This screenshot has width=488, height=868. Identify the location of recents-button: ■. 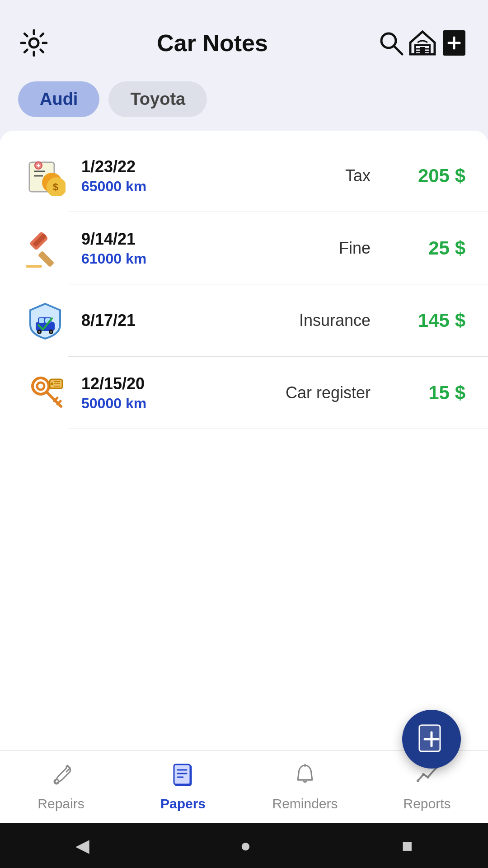
(407, 845).